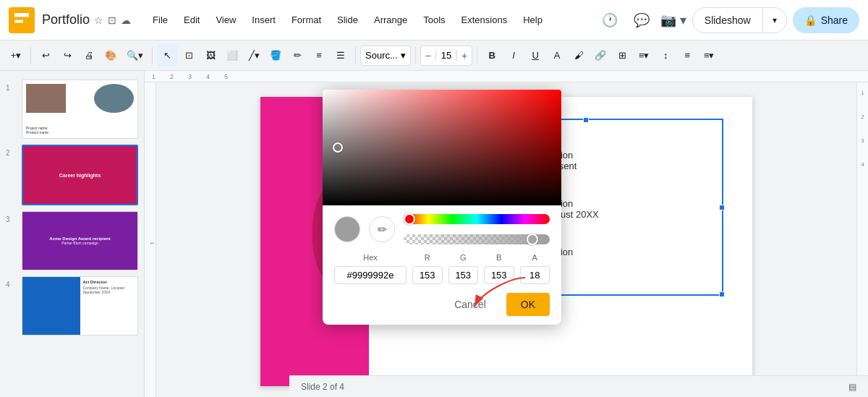 Image resolution: width=868 pixels, height=397 pixels. Describe the element at coordinates (341, 56) in the screenshot. I see `align-center-button: ☰` at that location.